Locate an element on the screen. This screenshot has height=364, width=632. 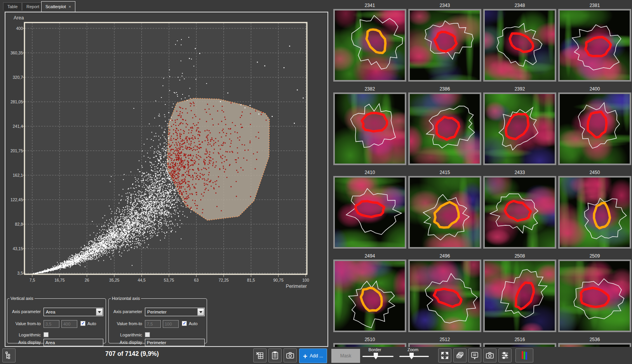
svg-text: 162,1 is located at coordinates (18, 175).